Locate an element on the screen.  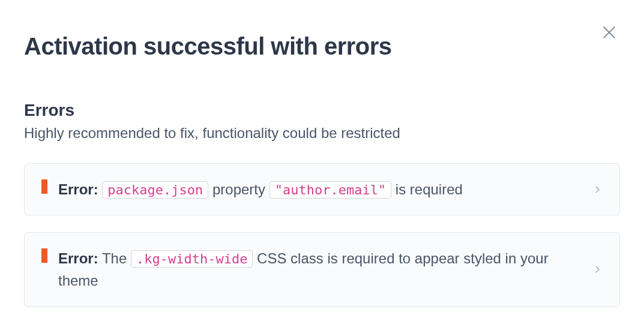
close-icon is located at coordinates (609, 32).